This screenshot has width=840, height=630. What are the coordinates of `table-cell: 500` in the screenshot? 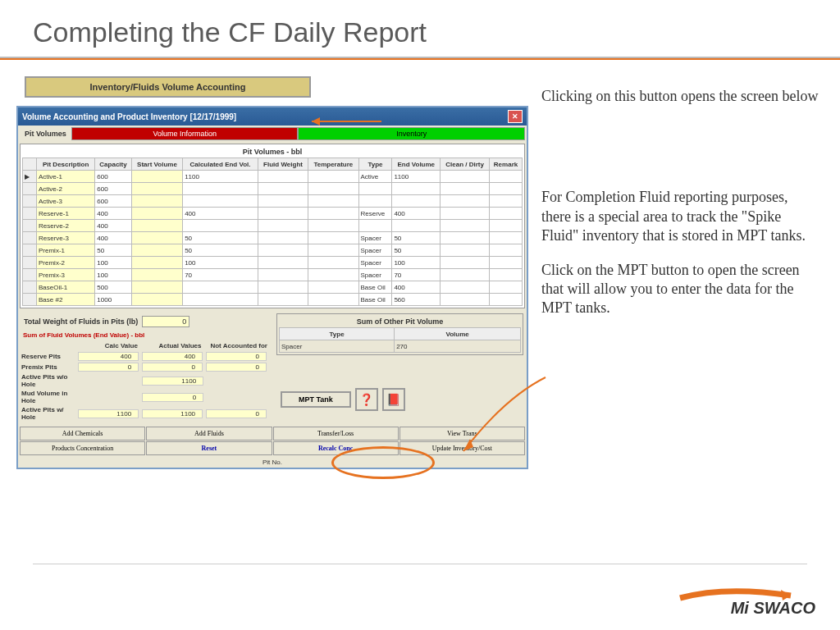 It's located at (113, 287).